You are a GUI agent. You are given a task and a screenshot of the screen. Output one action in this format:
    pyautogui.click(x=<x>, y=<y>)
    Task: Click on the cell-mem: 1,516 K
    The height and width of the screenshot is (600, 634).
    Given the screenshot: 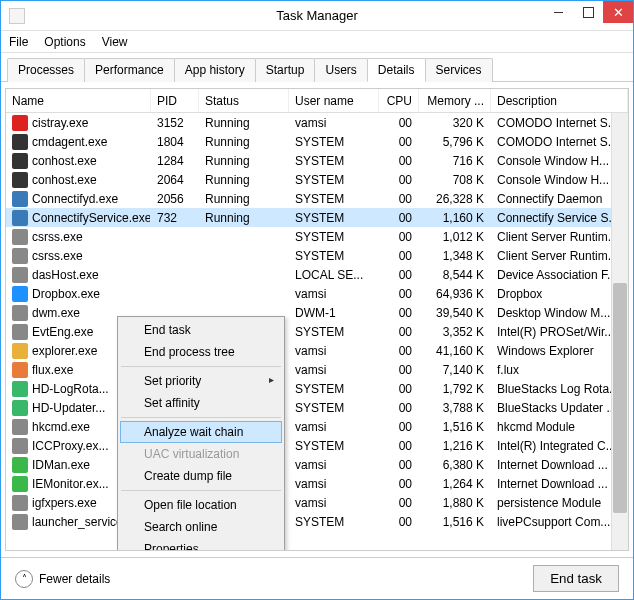 What is the action you would take?
    pyautogui.click(x=455, y=426)
    